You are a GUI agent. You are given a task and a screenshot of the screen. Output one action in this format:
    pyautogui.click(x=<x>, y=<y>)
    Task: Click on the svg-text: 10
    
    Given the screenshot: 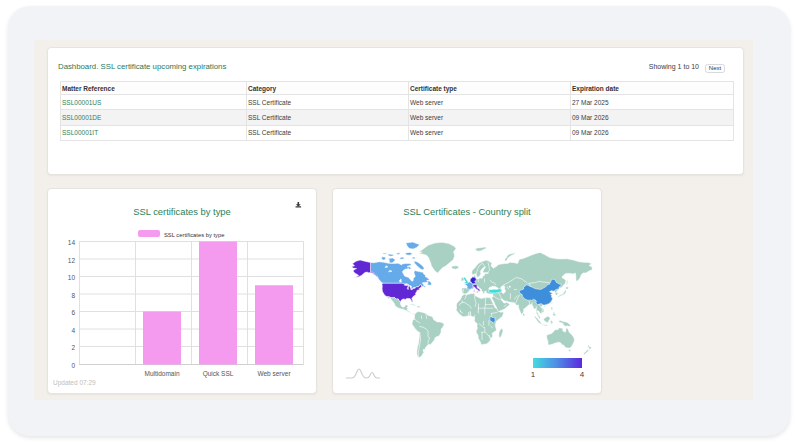 What is the action you would take?
    pyautogui.click(x=72, y=278)
    